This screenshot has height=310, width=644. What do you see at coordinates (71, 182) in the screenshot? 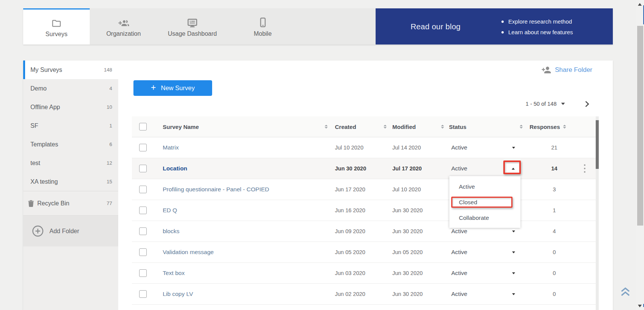
I see `sidebar-folder-xa-testing: XA testing 15` at bounding box center [71, 182].